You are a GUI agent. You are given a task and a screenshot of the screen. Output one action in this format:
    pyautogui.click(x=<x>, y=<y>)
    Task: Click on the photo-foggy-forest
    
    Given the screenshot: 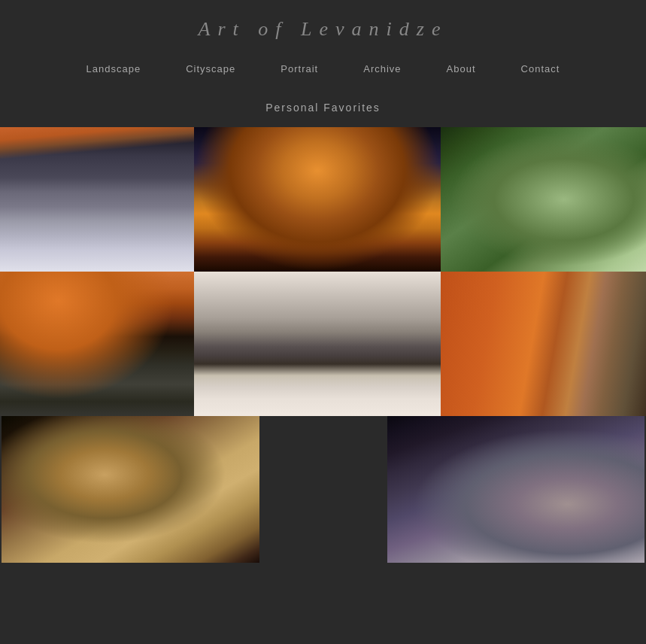 What is the action you would take?
    pyautogui.click(x=317, y=344)
    